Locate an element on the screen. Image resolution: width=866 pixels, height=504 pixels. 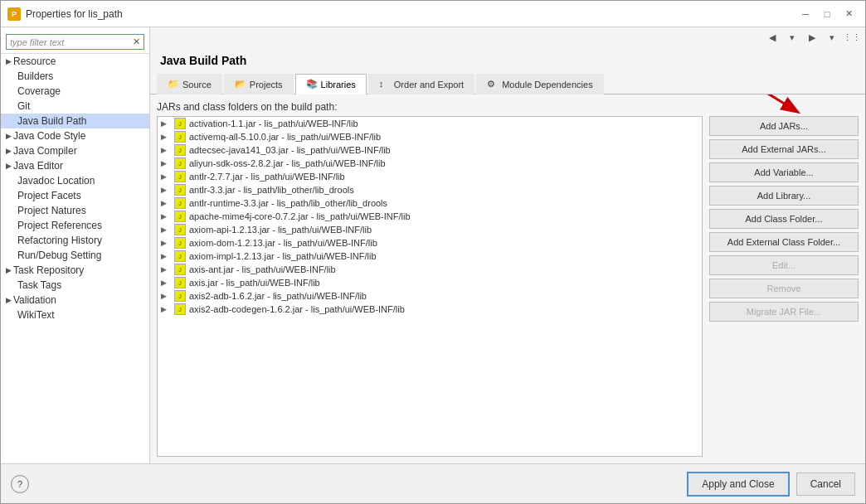
window-title: Properties for lis_path is located at coordinates (75, 14).